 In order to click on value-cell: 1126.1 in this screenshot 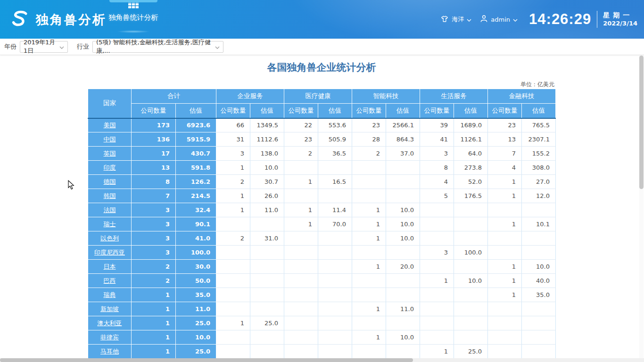, I will do `click(471, 140)`.